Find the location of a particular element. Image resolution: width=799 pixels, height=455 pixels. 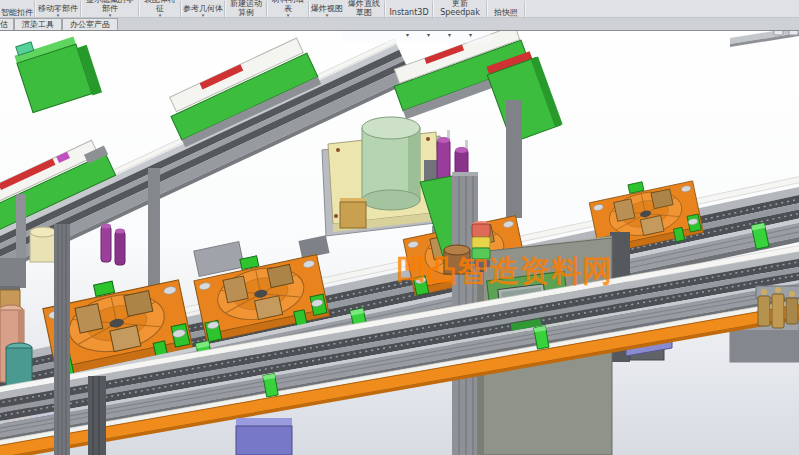

toolbar-button-update-speedpak: 更新 Speedpak is located at coordinates (460, 8).